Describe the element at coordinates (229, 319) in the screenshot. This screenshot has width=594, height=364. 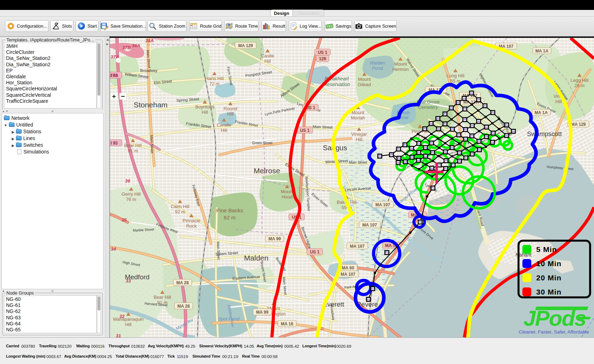
I see `svg-text: Spot Pond` at that location.